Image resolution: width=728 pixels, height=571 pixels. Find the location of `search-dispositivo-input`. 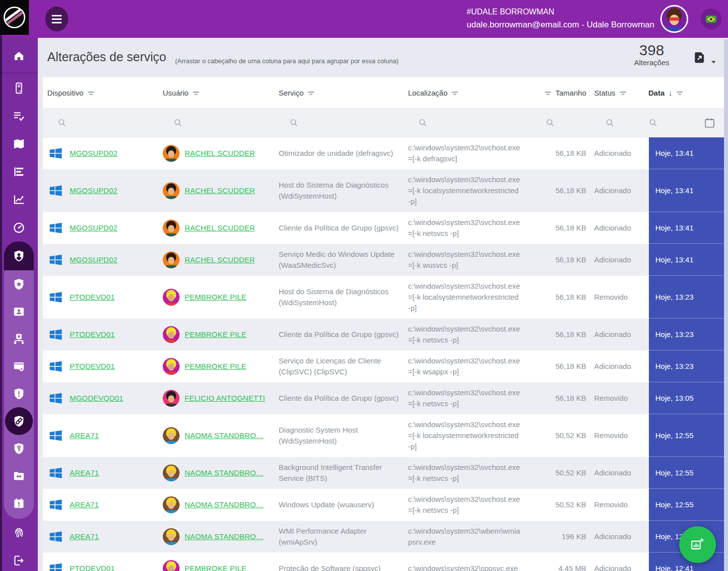

search-dispositivo-input is located at coordinates (105, 122).